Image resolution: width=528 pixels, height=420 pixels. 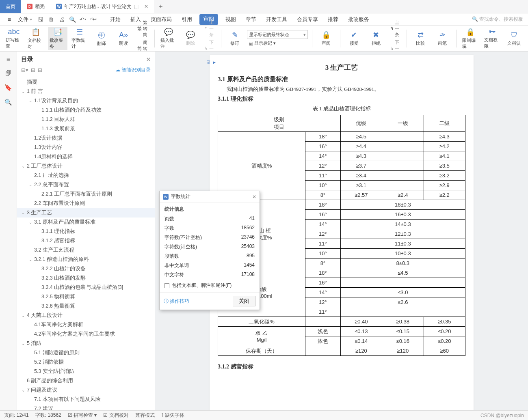 What do you see at coordinates (102, 39) in the screenshot?
I see `translate-button: ㊥翻译` at bounding box center [102, 39].